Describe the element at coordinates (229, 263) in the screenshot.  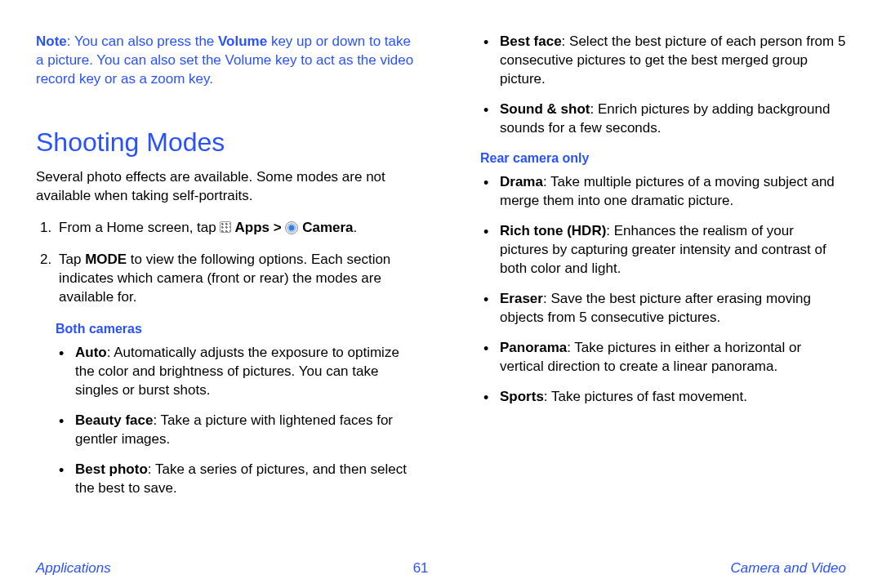
I see `steps-list: From a Home screen, tap Apps > Camera. T…` at that location.